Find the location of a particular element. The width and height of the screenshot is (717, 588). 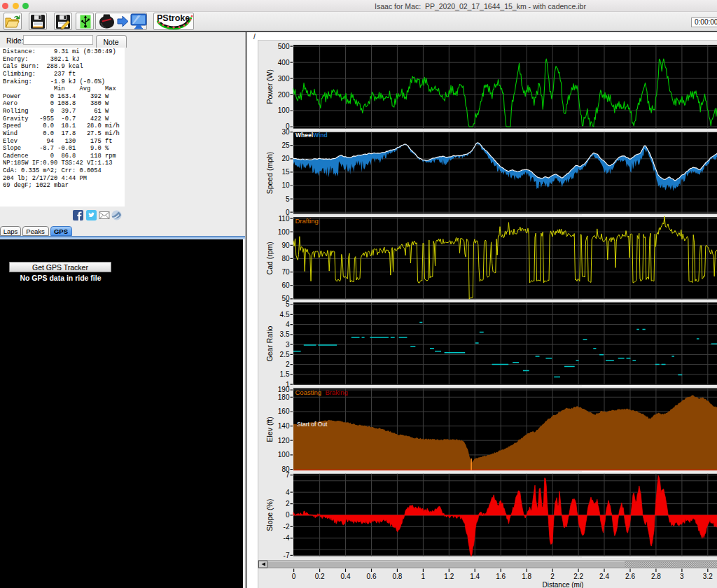

svg-text: 400 is located at coordinates (284, 63).